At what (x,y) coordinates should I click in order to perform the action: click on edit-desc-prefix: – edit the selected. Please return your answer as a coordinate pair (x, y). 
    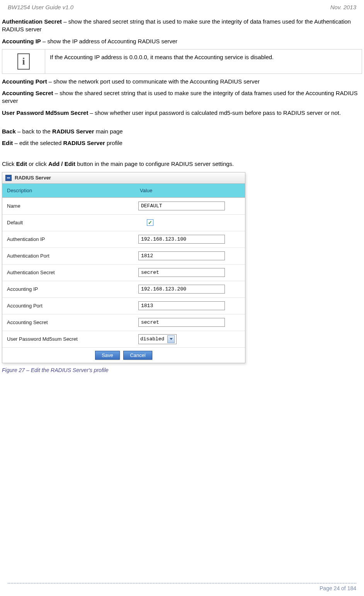
    Looking at the image, I should click on (38, 143).